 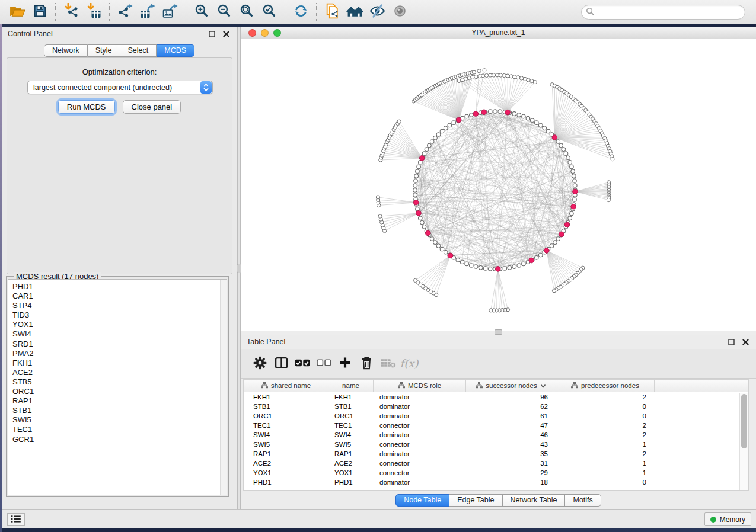 What do you see at coordinates (496, 397) in the screenshot?
I see `table-row: FKH1FKH1dominator962` at bounding box center [496, 397].